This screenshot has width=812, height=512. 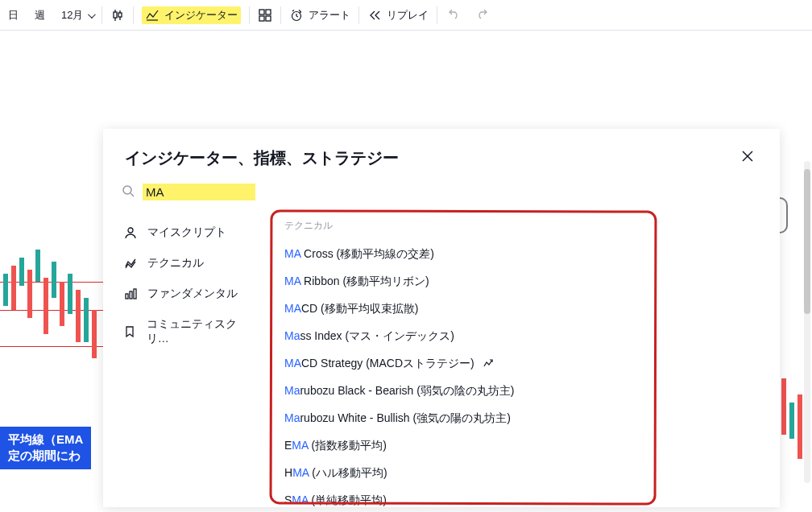 What do you see at coordinates (748, 158) in the screenshot?
I see `modal-close-button` at bounding box center [748, 158].